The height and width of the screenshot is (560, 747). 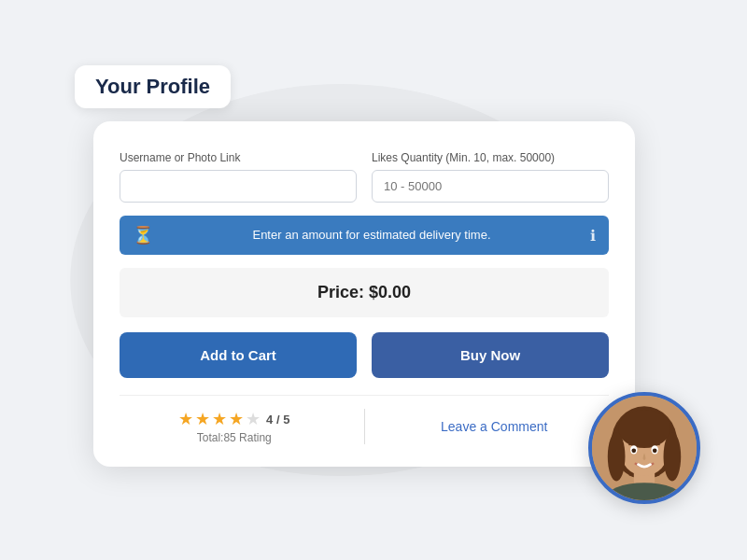 I want to click on username-input, so click(x=238, y=187).